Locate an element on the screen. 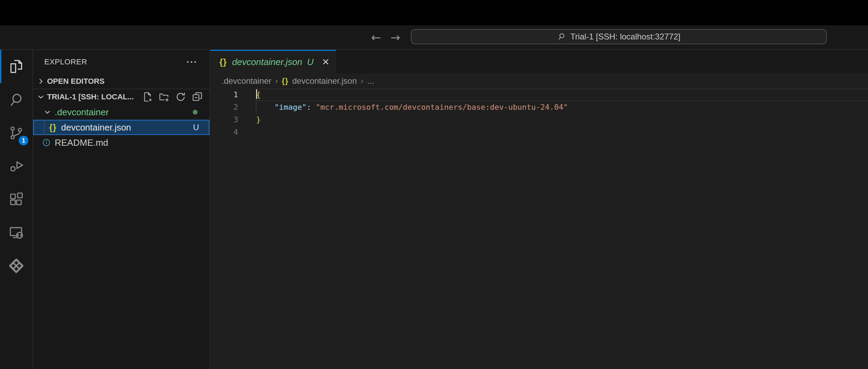 This screenshot has width=868, height=369. explorer-activity-button is located at coordinates (16, 66).